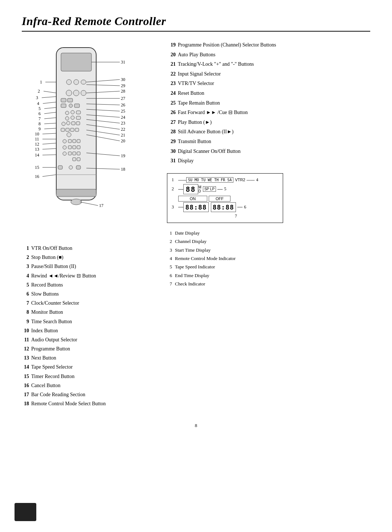 The height and width of the screenshot is (532, 392). Describe the element at coordinates (269, 259) in the screenshot. I see `display-sub-labels-list: 1Date Display2Channel Display3Start Time…` at that location.